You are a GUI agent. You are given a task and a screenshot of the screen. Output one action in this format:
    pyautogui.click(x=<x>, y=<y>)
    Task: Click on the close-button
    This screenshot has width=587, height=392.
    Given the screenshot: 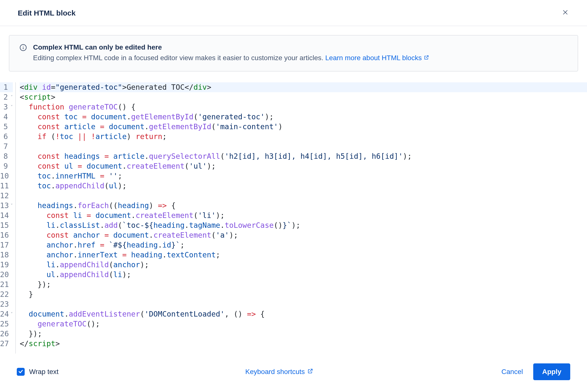 What is the action you would take?
    pyautogui.click(x=565, y=13)
    